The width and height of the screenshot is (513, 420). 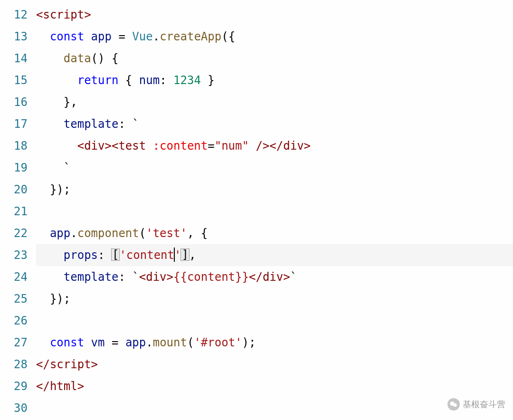 I want to click on line-number: 21, so click(x=18, y=211).